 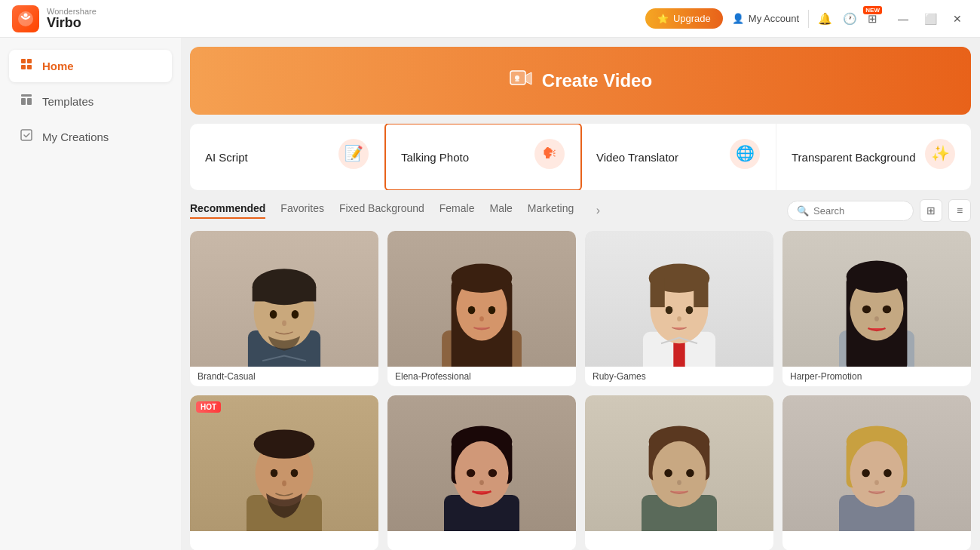 I want to click on filter-tab-fixed-background: Fixed Background, so click(x=381, y=210).